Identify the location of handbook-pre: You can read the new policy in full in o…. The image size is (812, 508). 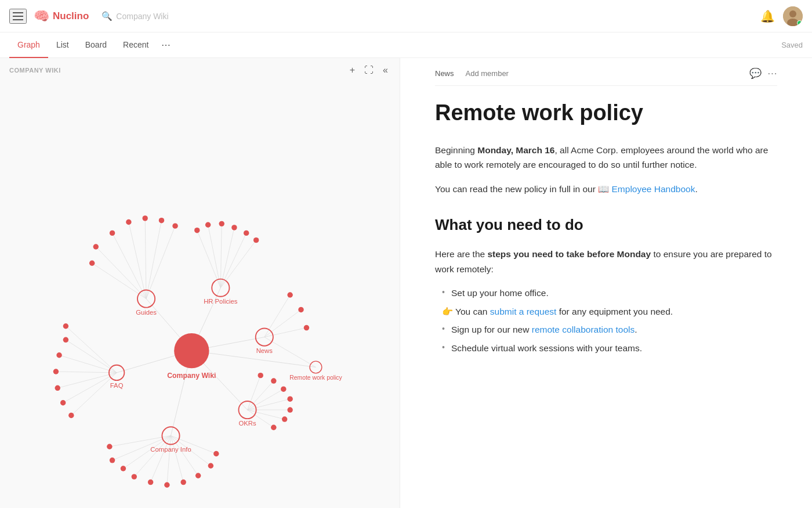
(515, 189).